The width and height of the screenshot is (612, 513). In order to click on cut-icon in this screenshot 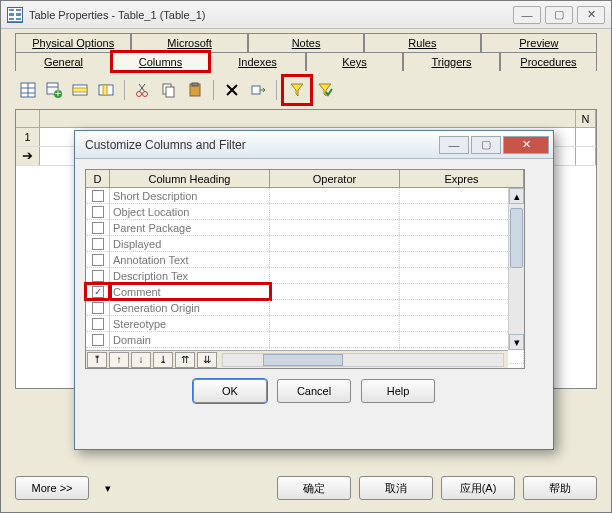, I will do `click(143, 90)`.